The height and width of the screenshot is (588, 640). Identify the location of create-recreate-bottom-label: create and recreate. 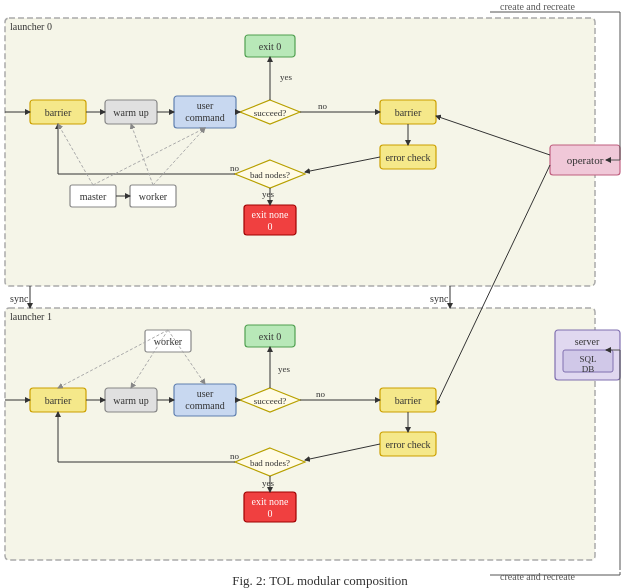
(538, 576).